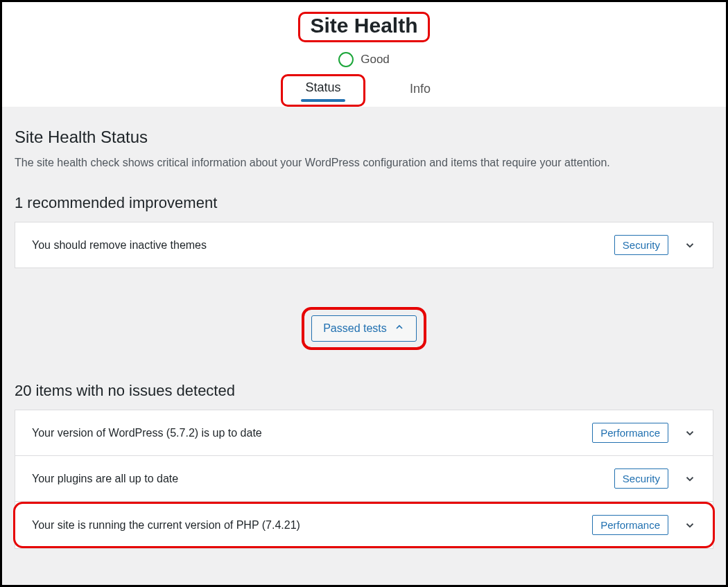 Image resolution: width=728 pixels, height=587 pixels. I want to click on passed-item-label: Your site is running the current version…, so click(312, 525).